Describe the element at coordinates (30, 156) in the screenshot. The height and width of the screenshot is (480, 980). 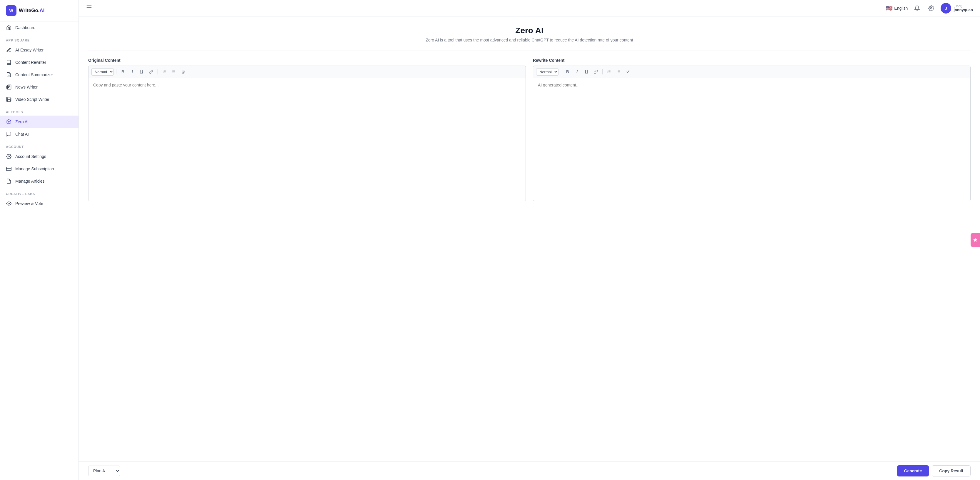
I see `sidebar-item-label: Account Settings` at that location.